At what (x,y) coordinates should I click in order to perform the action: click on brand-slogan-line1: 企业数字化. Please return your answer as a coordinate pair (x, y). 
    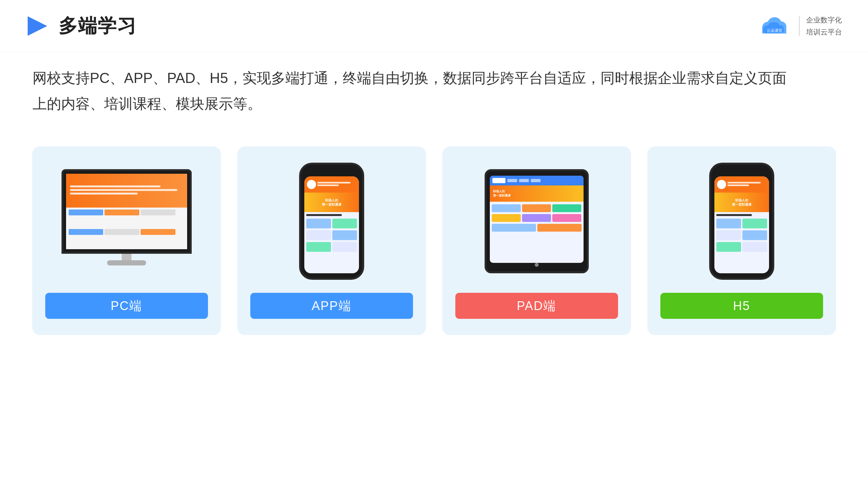
    Looking at the image, I should click on (824, 20).